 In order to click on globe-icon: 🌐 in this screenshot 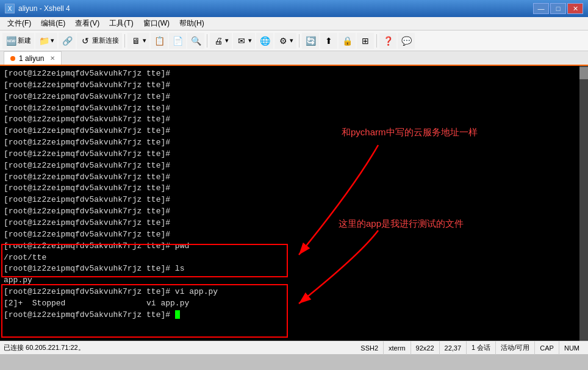, I will do `click(265, 41)`.